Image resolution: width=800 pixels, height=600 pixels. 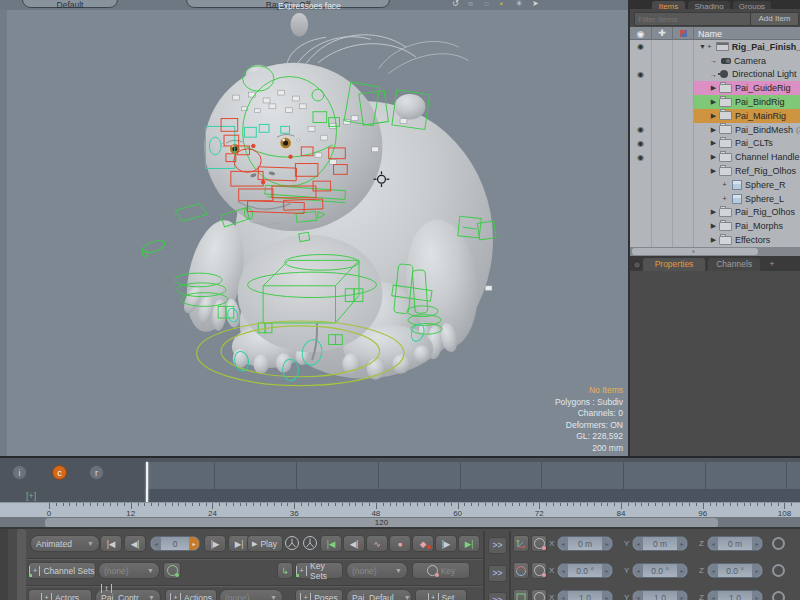 What do you see at coordinates (498, 546) in the screenshot?
I see `expand-transform-button: >>` at bounding box center [498, 546].